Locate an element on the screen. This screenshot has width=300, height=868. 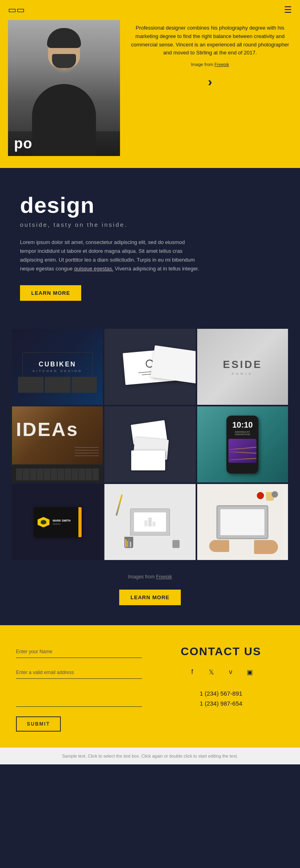
design-heading: design is located at coordinates (150, 205).